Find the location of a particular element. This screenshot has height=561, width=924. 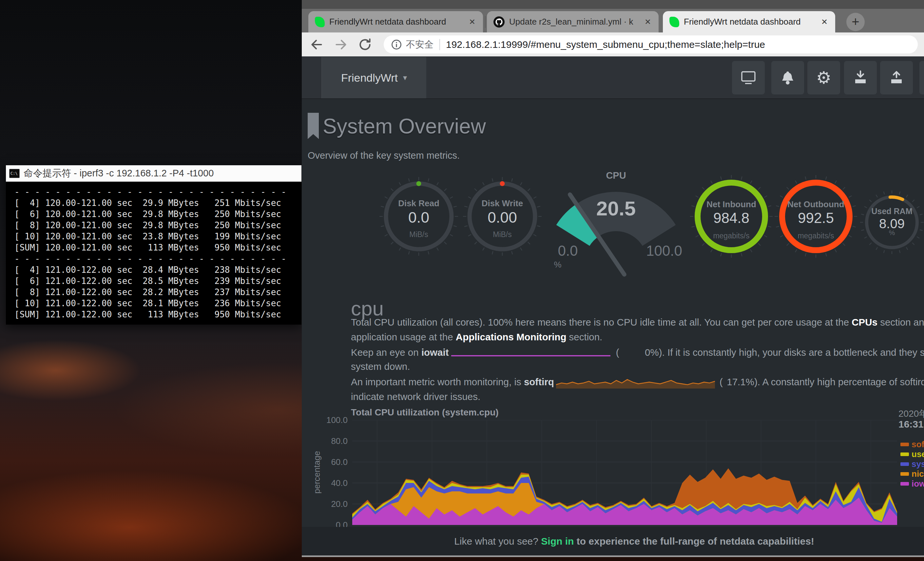

legend-item-user: user is located at coordinates (912, 454).